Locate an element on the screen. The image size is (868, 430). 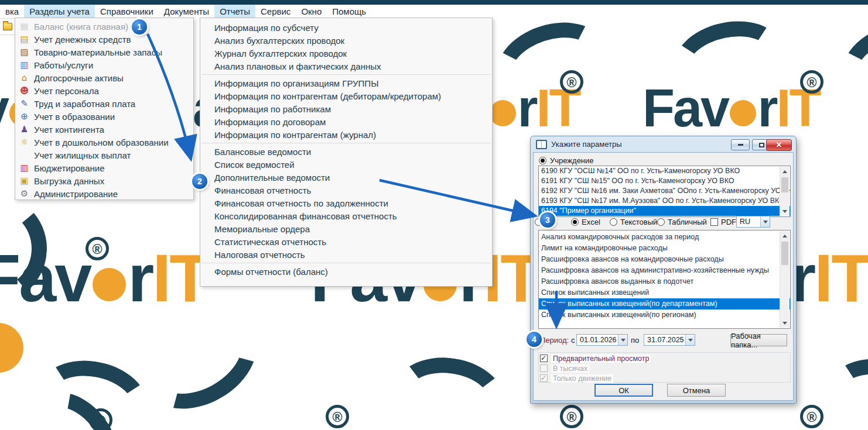
reports-menu-item-label: Информация по договорам is located at coordinates (270, 122).